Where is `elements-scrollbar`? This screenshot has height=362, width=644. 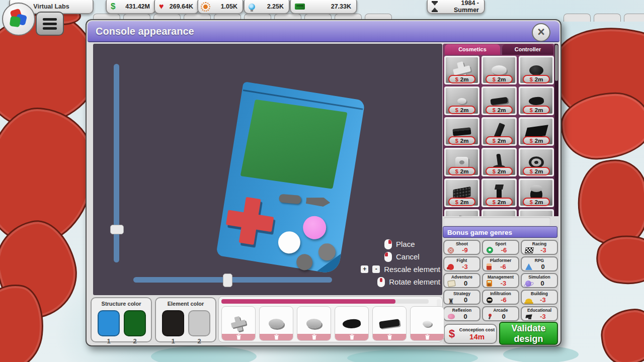
elements-scrollbar is located at coordinates (325, 302).